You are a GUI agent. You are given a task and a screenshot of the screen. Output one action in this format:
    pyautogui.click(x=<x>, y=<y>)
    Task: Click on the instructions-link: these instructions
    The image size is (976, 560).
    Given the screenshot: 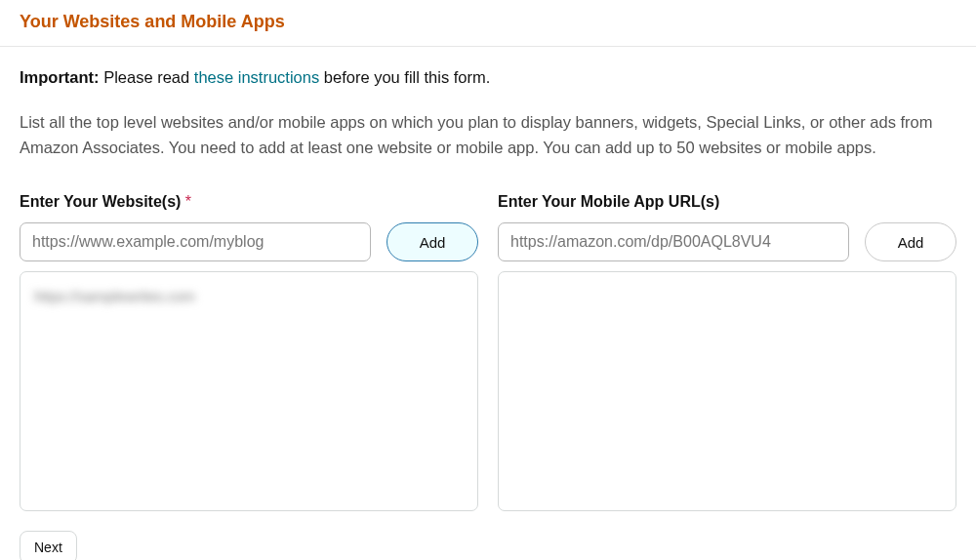 What is the action you would take?
    pyautogui.click(x=257, y=77)
    